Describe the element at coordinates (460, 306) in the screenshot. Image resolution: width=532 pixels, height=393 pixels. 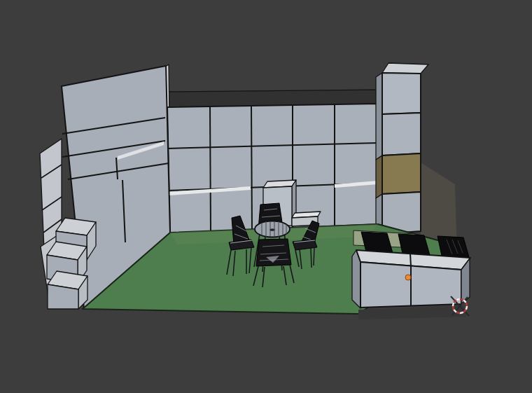
I see `cursor-3d` at that location.